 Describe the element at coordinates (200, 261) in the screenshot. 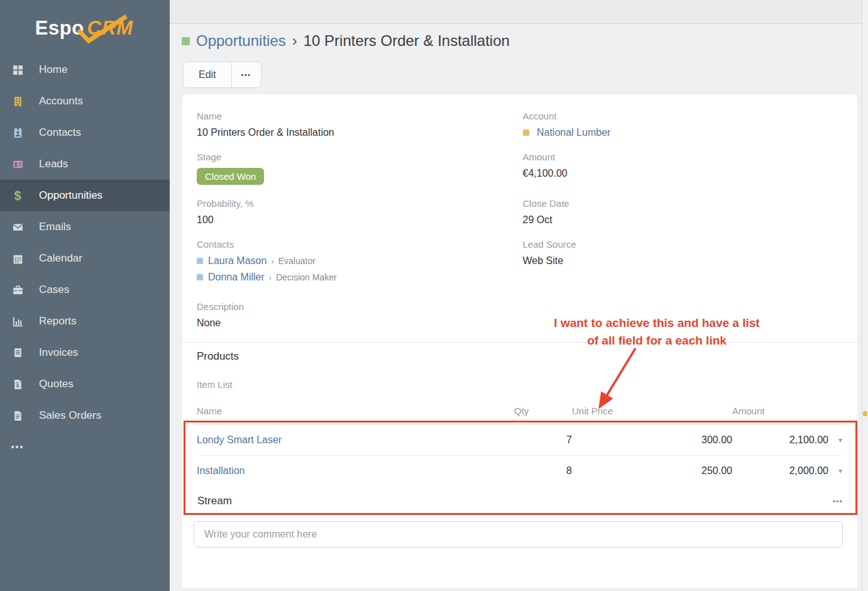

I see `contact-entity-square-icon` at that location.